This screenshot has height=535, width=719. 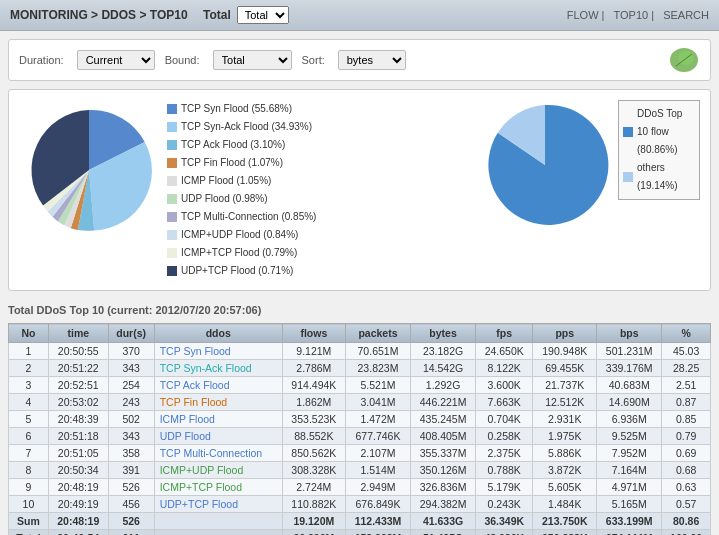 What do you see at coordinates (314, 402) in the screenshot?
I see `cell-flows: 1.862M` at bounding box center [314, 402].